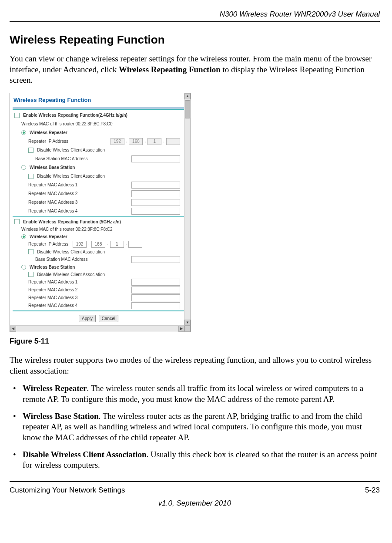  I want to click on footer-version: v1.0, September 2010, so click(195, 503).